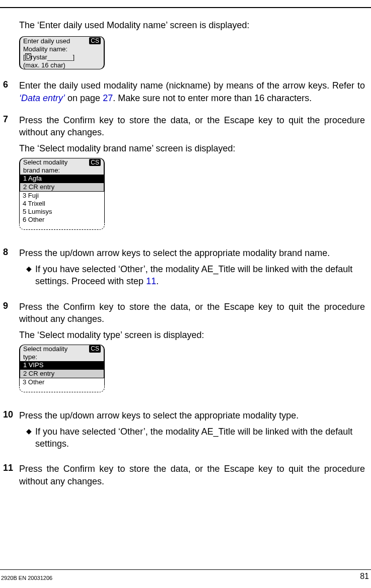  What do you see at coordinates (45, 162) in the screenshot?
I see `lcd2-line1: Select modality` at bounding box center [45, 162].